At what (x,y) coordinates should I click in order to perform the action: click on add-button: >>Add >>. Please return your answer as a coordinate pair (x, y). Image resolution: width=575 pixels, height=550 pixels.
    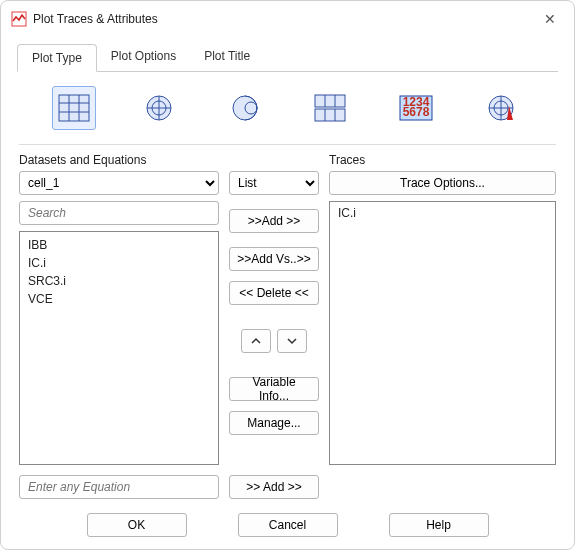
    Looking at the image, I should click on (274, 221).